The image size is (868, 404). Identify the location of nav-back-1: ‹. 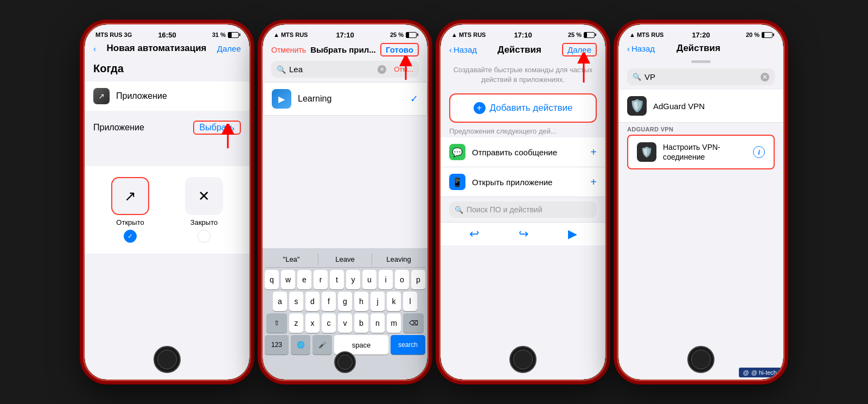
(94, 49).